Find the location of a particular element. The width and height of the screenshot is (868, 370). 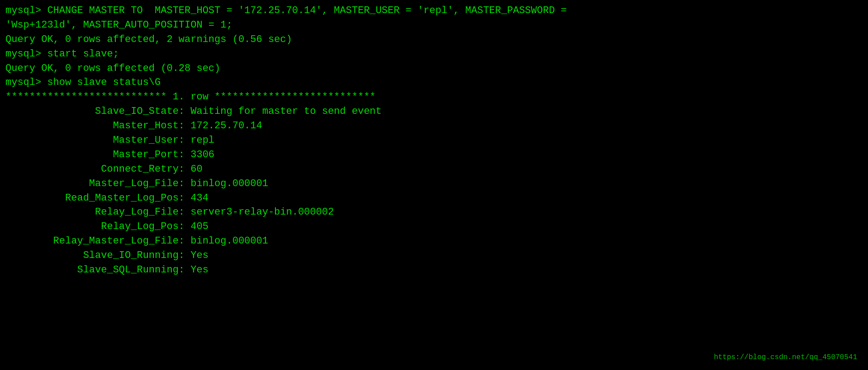

terminal-line: Query OK, 0 rows affected (0.28 sec) is located at coordinates (434, 69).